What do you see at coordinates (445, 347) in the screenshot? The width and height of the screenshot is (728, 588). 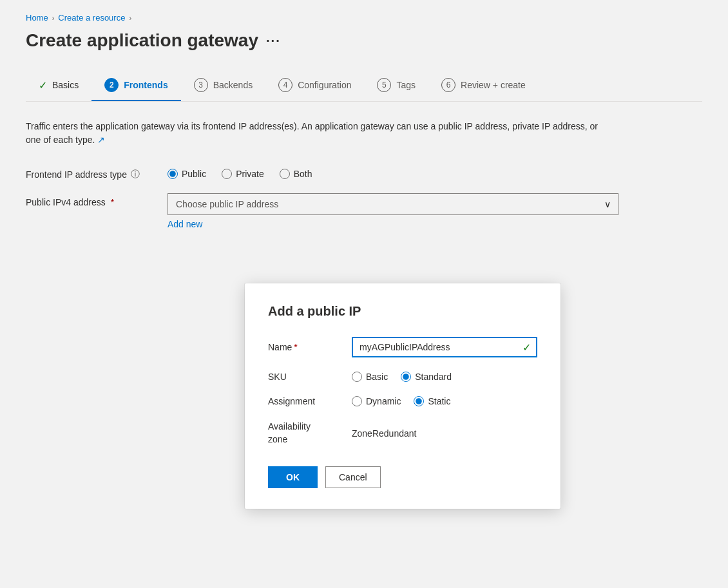 I see `name-input-wrapper: ✓` at bounding box center [445, 347].